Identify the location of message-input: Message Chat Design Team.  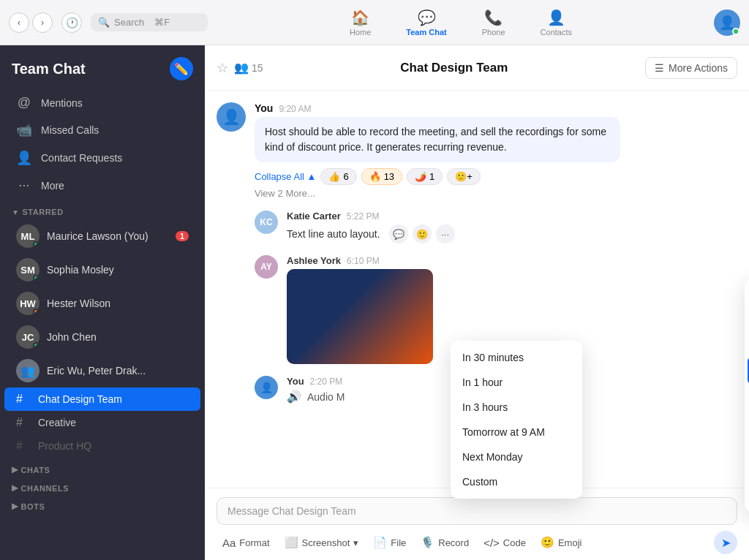
(477, 511).